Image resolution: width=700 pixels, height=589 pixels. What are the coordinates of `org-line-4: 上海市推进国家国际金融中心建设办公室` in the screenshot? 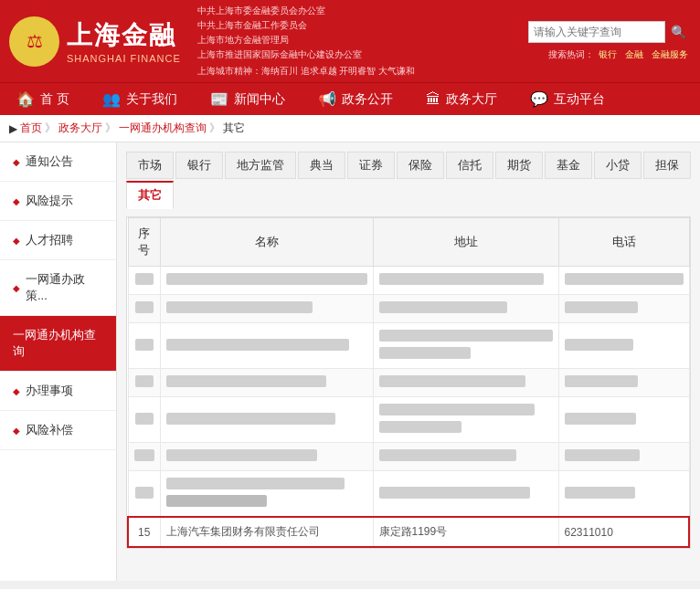 It's located at (354, 55).